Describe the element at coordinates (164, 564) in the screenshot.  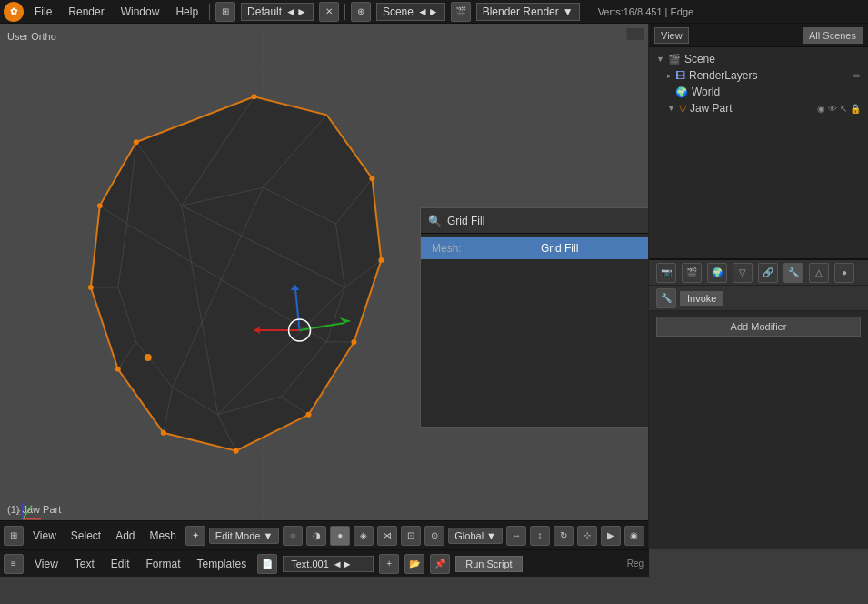
I see `bottom-menu-format: Format` at that location.